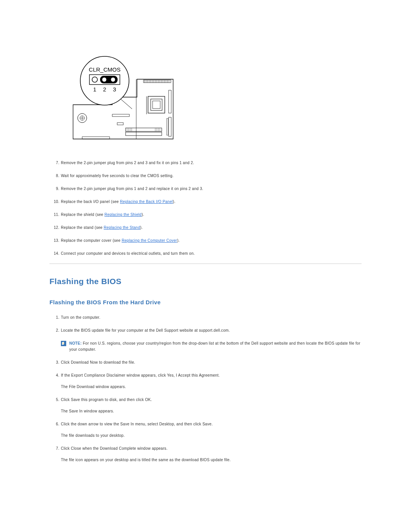  Describe the element at coordinates (206, 189) in the screenshot. I see `step-9: 9.Remove the 2-pin jumper plug from pins…` at that location.